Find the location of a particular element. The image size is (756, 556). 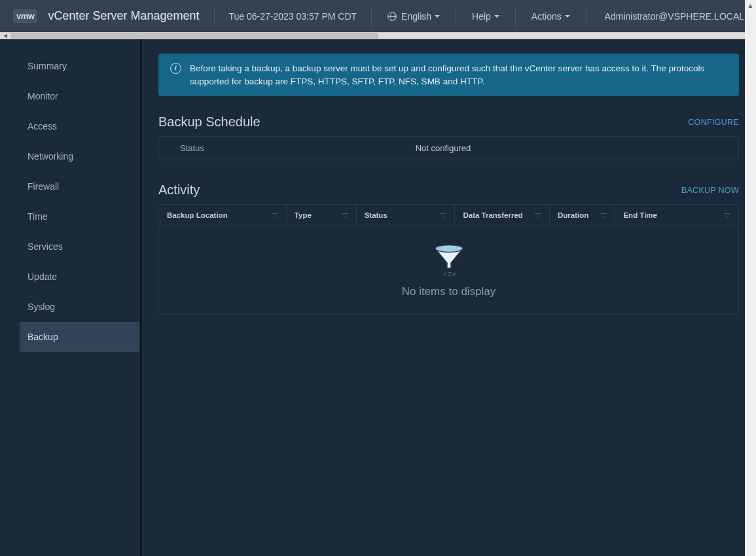

col-label: Type is located at coordinates (303, 215).